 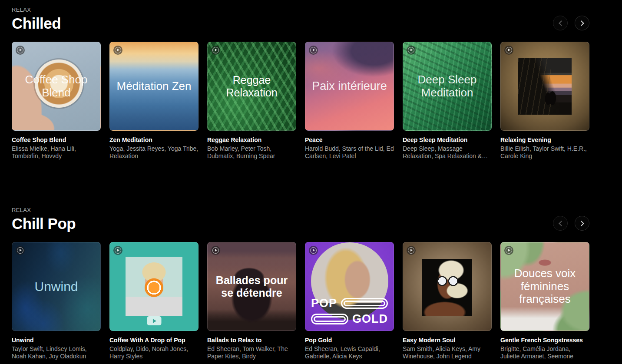 I want to click on playlist-card: Douces voix féminines françaises Gentle …, so click(x=545, y=301).